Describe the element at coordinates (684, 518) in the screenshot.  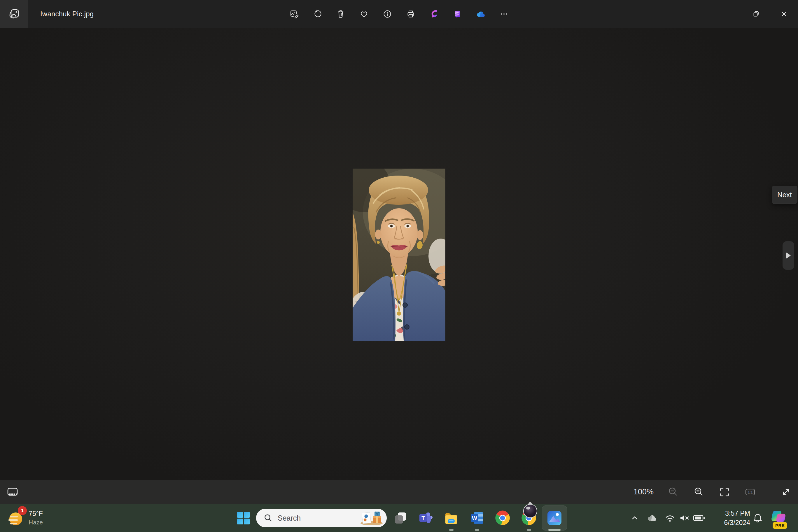
I see `volume-muted-icon` at that location.